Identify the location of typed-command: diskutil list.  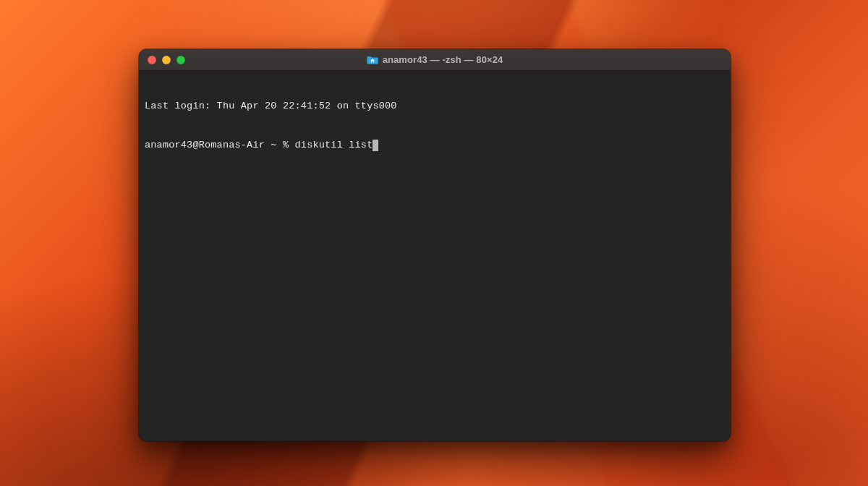
(334, 145).